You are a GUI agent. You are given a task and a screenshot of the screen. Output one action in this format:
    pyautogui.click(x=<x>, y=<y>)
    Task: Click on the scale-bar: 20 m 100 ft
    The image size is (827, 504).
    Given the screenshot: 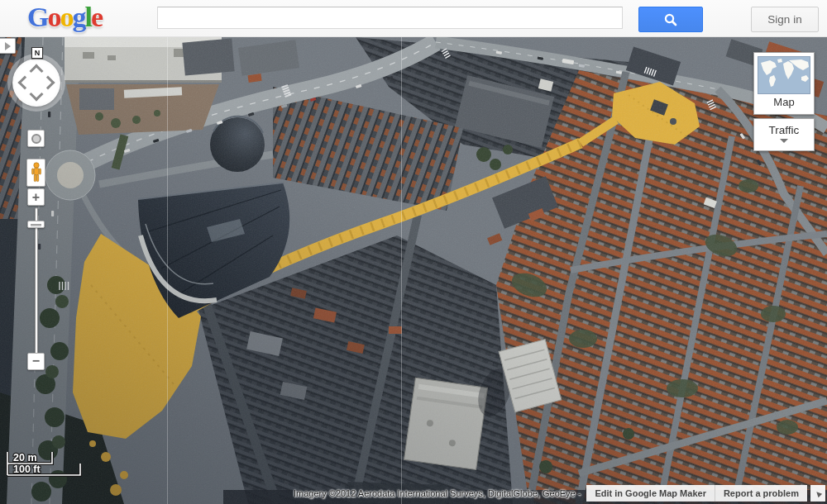 What is the action you would take?
    pyautogui.click(x=49, y=466)
    